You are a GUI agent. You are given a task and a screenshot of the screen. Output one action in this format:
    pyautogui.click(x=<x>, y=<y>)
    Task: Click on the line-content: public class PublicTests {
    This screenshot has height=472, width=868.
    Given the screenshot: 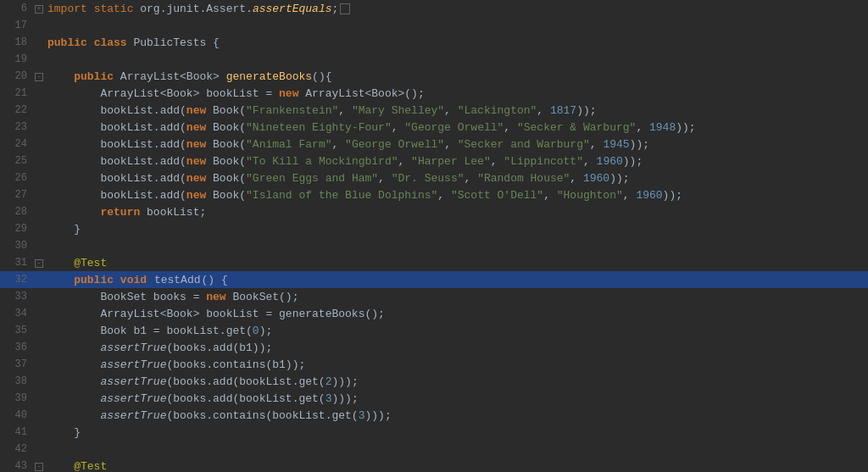 What is the action you would take?
    pyautogui.click(x=456, y=42)
    